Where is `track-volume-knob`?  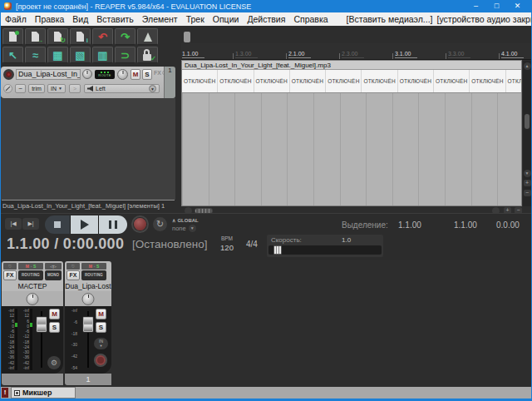
track-volume-knob is located at coordinates (87, 74).